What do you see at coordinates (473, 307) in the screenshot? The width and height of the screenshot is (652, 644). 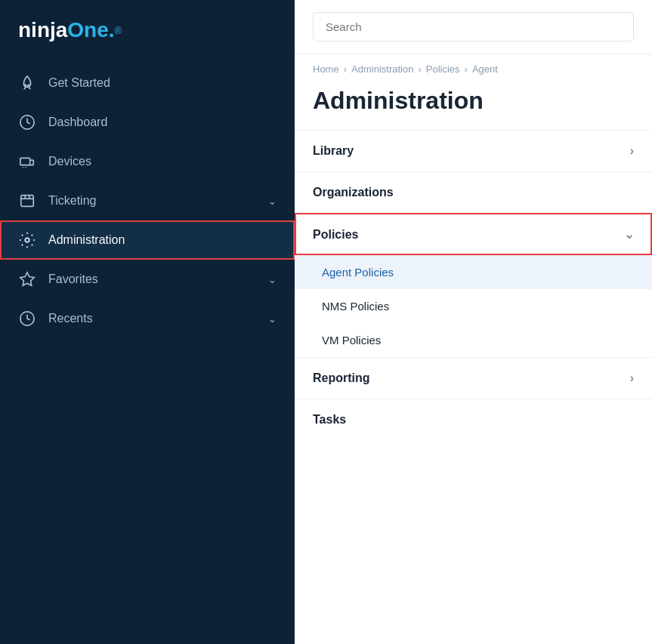 I see `policies-submenu: Agent Policies NMS Policies VM Policies` at bounding box center [473, 307].